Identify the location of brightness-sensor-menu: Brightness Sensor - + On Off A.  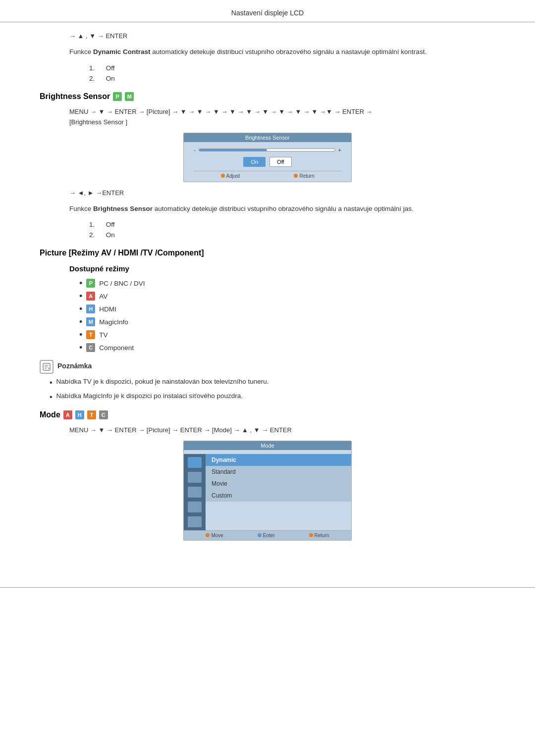
(268, 157).